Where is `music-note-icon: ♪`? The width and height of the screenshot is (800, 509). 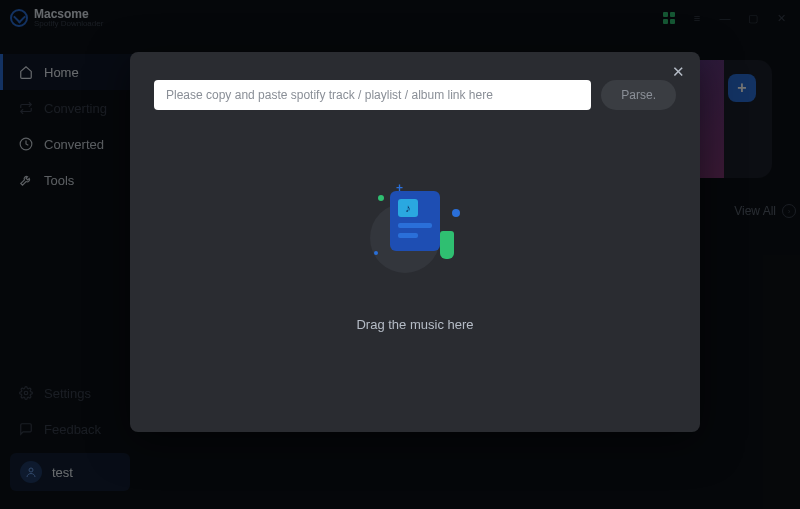 music-note-icon: ♪ is located at coordinates (408, 208).